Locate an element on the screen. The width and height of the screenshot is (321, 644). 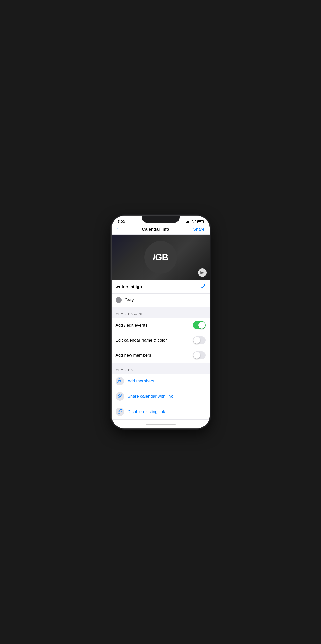
status-icons is located at coordinates (195, 221).